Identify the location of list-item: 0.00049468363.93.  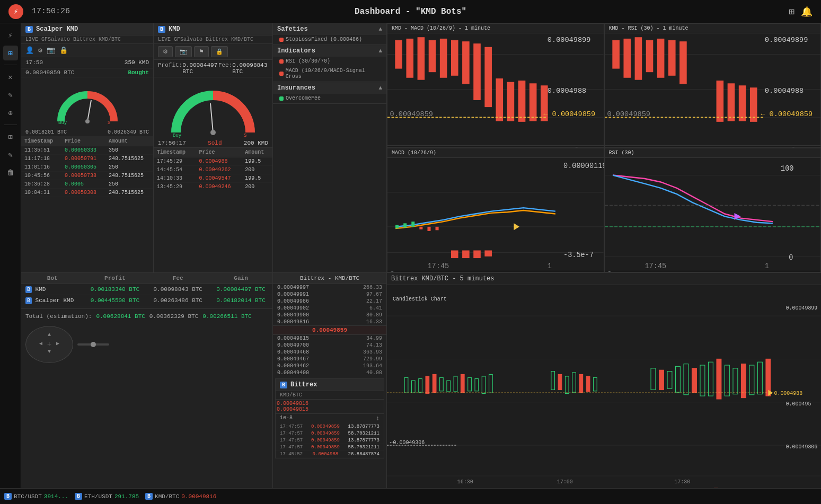
(330, 352).